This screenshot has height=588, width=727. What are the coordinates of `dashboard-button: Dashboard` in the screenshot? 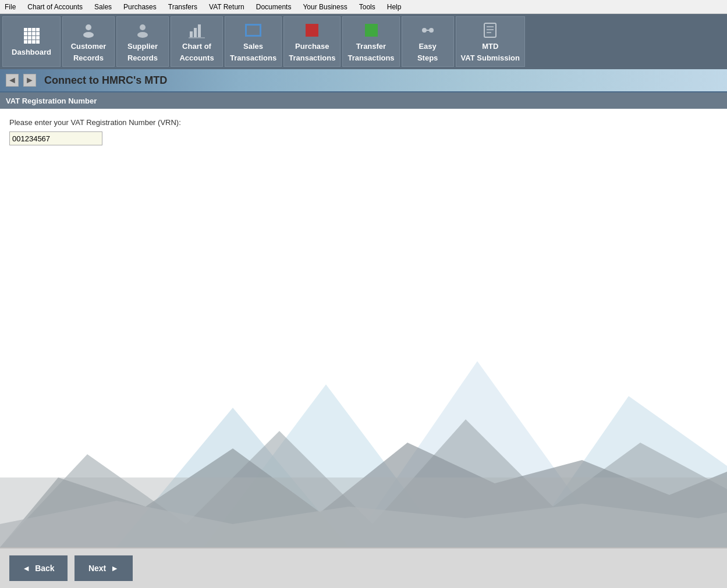 It's located at (31, 42).